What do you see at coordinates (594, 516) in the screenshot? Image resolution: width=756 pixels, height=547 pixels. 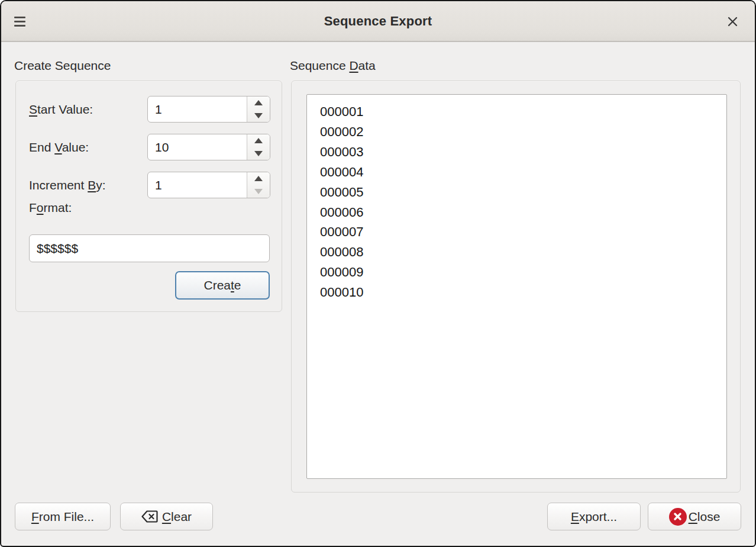 I see `export-button: Export...` at bounding box center [594, 516].